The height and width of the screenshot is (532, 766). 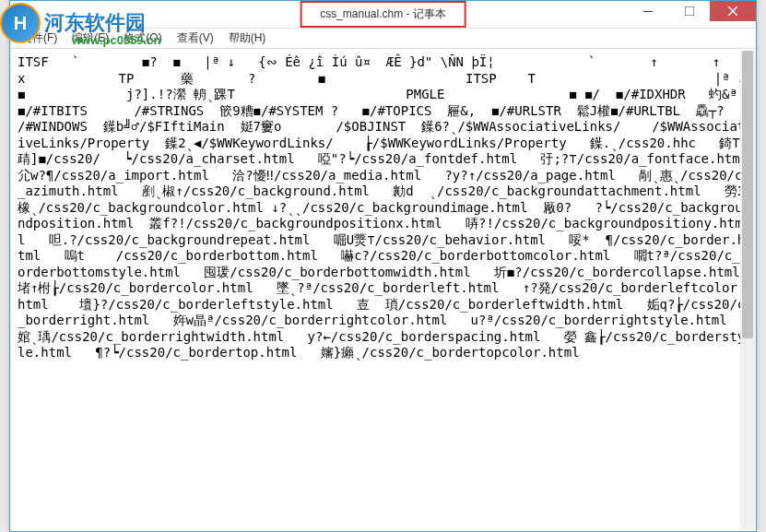 I want to click on vertical-scrollbar, so click(x=748, y=290).